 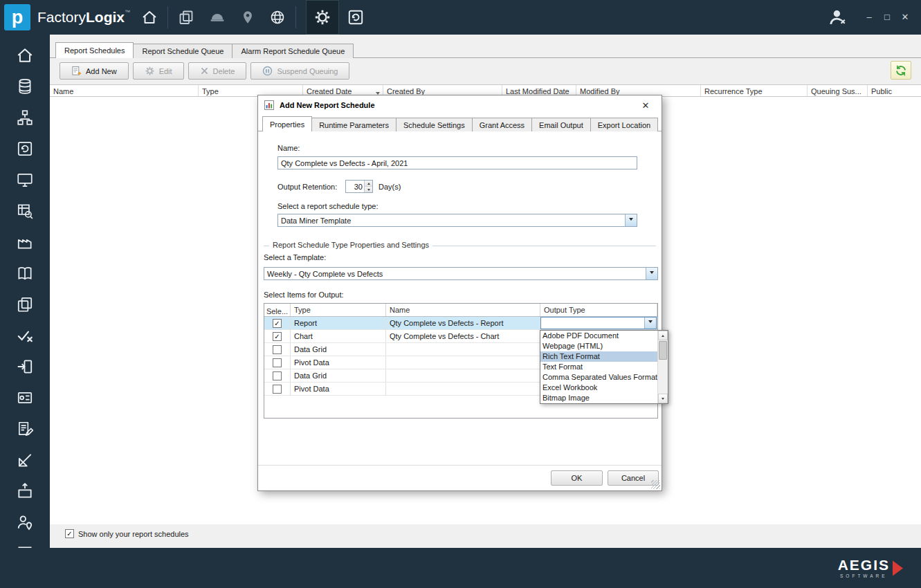 What do you see at coordinates (25, 242) in the screenshot?
I see `sidebar-item-factory` at bounding box center [25, 242].